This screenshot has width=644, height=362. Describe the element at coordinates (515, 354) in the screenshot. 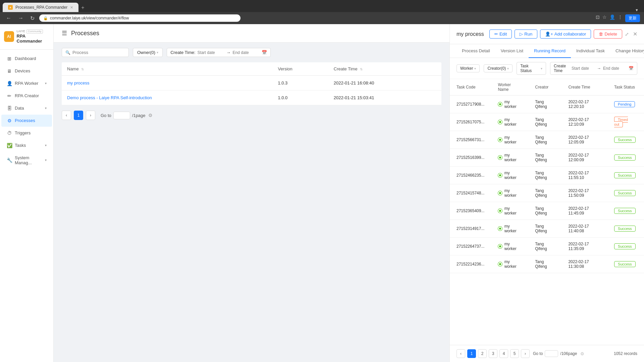

I see `panel-page-5: 5` at that location.